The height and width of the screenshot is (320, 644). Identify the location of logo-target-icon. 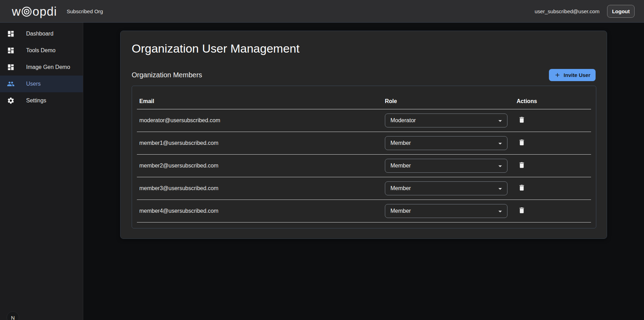
(26, 12).